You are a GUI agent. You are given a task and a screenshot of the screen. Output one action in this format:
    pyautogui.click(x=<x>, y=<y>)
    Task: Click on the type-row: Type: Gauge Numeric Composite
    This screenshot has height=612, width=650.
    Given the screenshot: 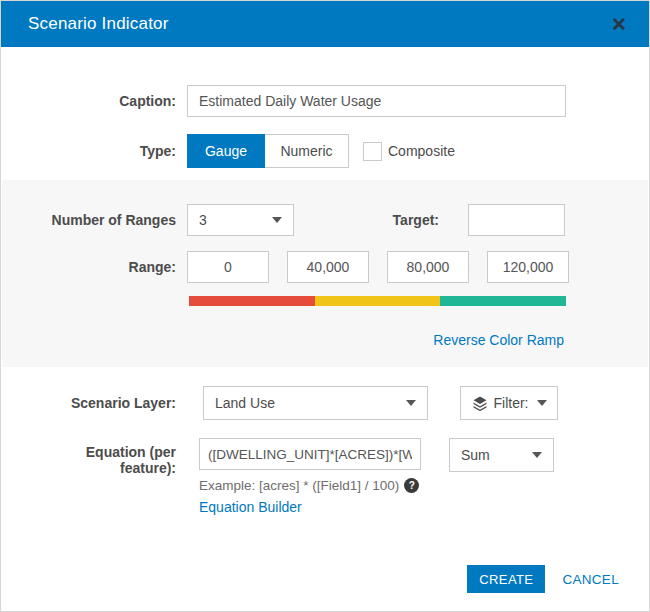 What is the action you would take?
    pyautogui.click(x=228, y=151)
    